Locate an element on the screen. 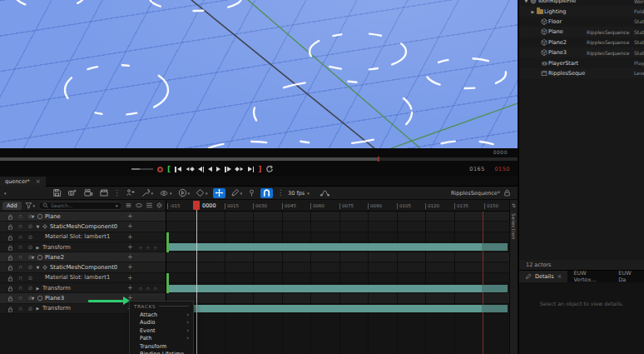 This screenshot has height=354, width=644. step-back-button is located at coordinates (201, 170).